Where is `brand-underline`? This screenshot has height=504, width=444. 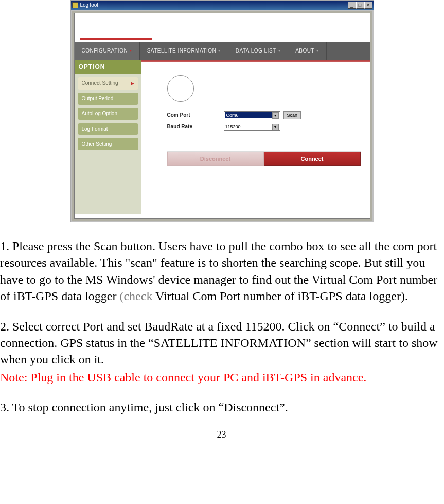 brand-underline is located at coordinates (116, 39).